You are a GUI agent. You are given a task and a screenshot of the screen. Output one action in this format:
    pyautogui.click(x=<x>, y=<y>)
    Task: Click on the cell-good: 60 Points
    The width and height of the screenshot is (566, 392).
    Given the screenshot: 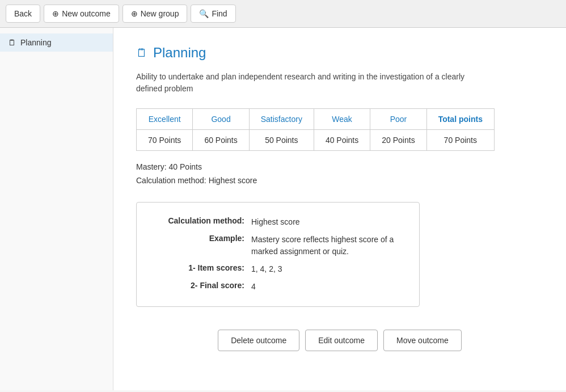 What is the action you would take?
    pyautogui.click(x=221, y=141)
    